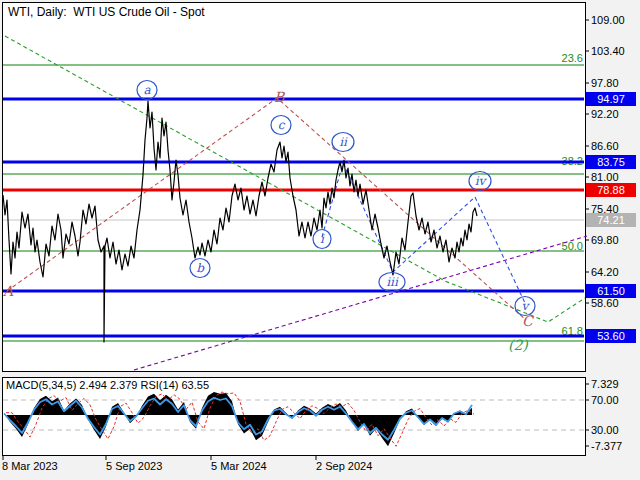 This screenshot has width=640, height=480. I want to click on price-axis-label: 109.00, so click(608, 20).